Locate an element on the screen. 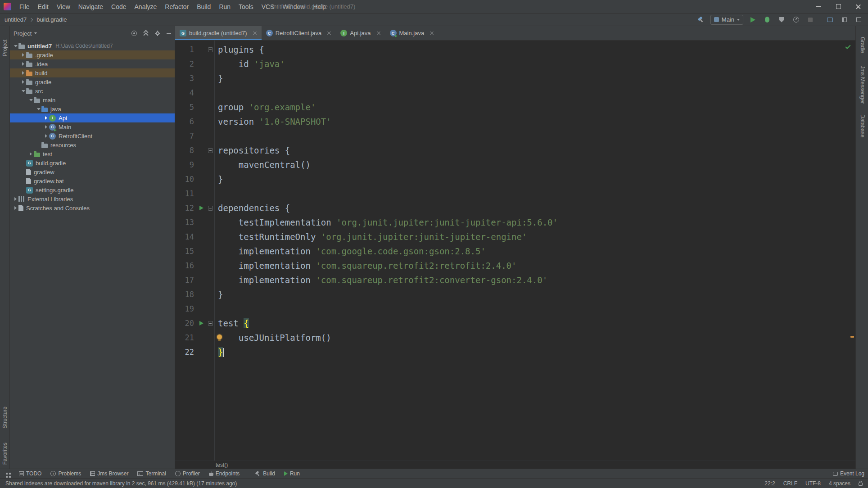  menu-build: Build is located at coordinates (203, 7).